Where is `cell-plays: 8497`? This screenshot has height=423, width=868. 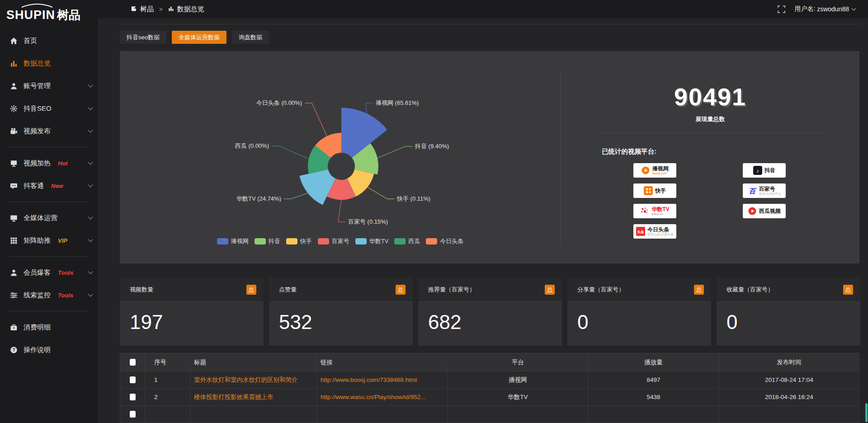
cell-plays: 8497 is located at coordinates (654, 380).